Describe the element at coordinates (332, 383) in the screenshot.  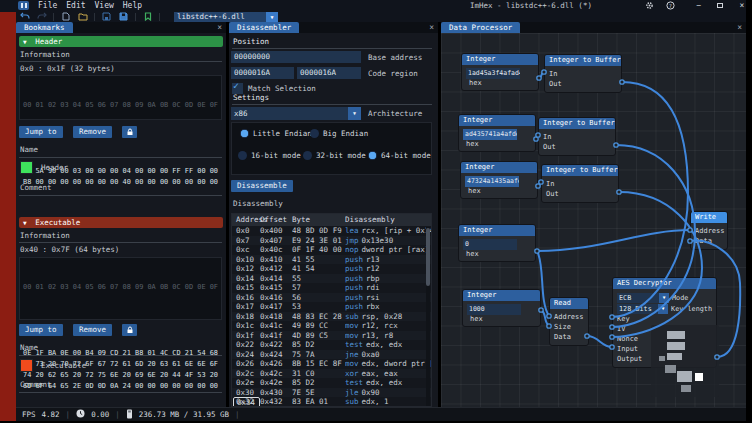
I see `disassembly-row: 0x2e 0x42e 85 D2 testedx, edx` at that location.